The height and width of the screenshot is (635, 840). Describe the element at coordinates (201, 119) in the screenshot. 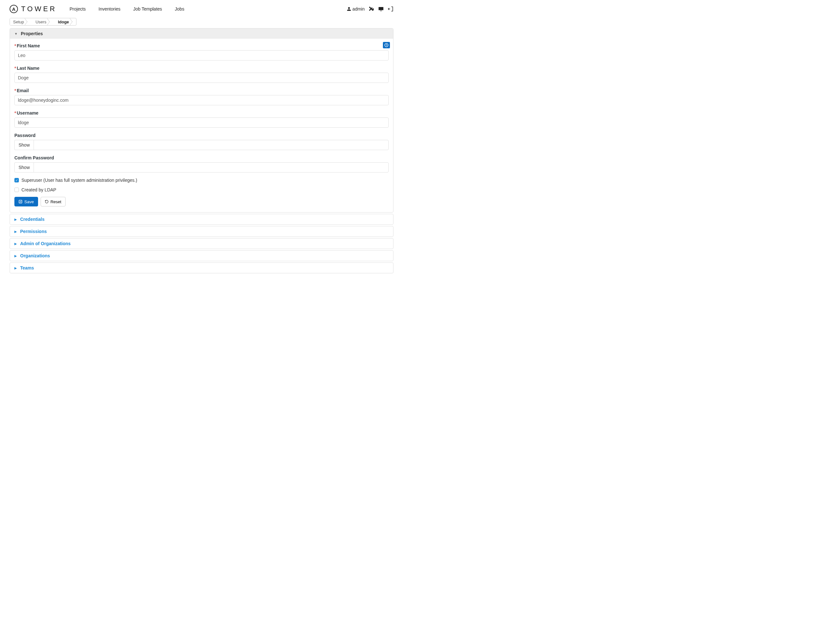

I see `form-group-username: *Username` at that location.